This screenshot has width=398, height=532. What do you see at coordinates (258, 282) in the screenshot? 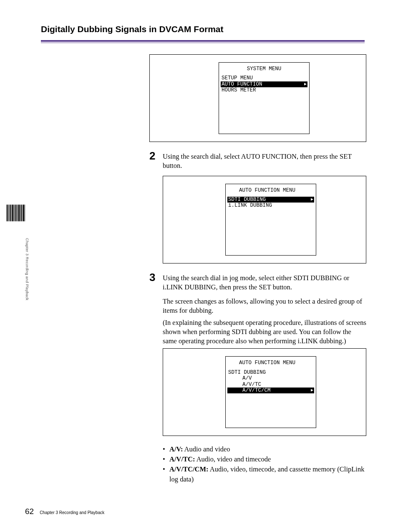
I see `step-3: 3 Using the search dial in jog mode, sel…` at bounding box center [258, 282].